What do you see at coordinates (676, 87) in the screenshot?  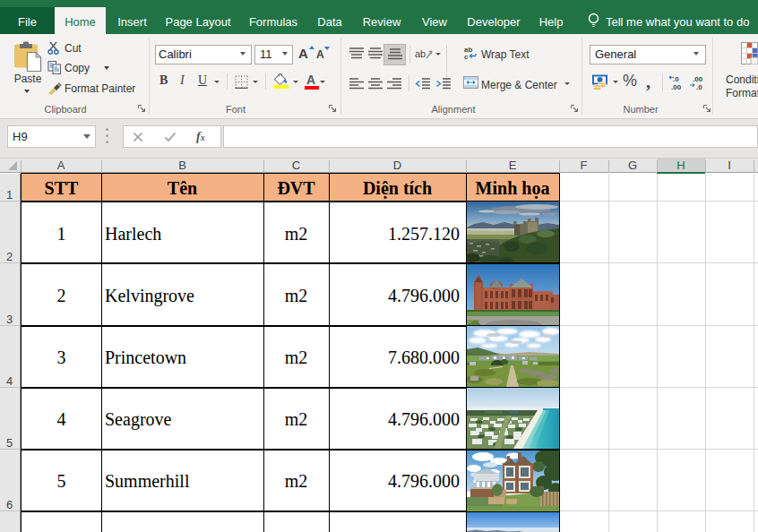 I see `svg-text: .00` at bounding box center [676, 87].